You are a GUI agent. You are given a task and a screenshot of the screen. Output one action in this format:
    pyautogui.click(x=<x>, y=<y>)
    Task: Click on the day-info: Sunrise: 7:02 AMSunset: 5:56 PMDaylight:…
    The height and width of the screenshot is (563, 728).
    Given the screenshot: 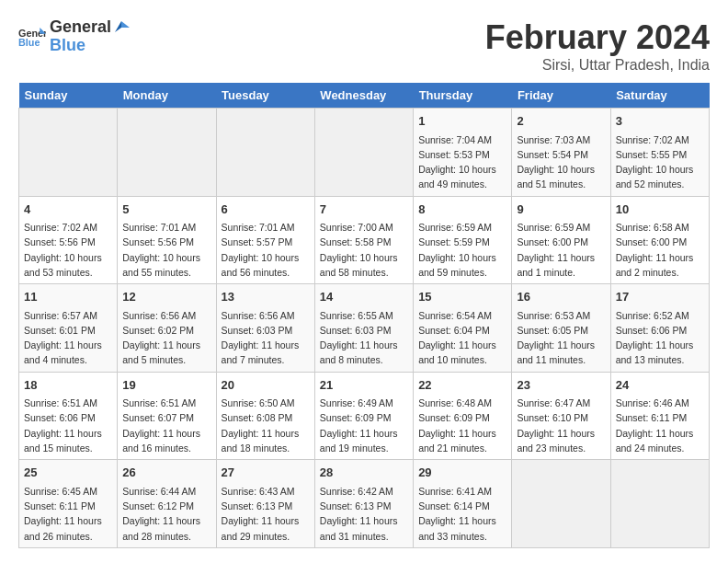 What is the action you would take?
    pyautogui.click(x=68, y=250)
    